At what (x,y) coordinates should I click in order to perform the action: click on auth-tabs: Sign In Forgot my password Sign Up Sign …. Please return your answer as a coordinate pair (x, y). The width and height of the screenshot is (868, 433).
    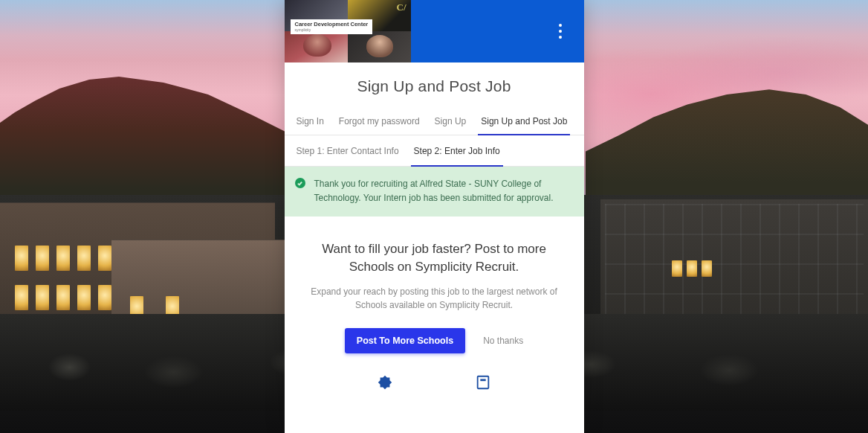
    Looking at the image, I should click on (434, 122).